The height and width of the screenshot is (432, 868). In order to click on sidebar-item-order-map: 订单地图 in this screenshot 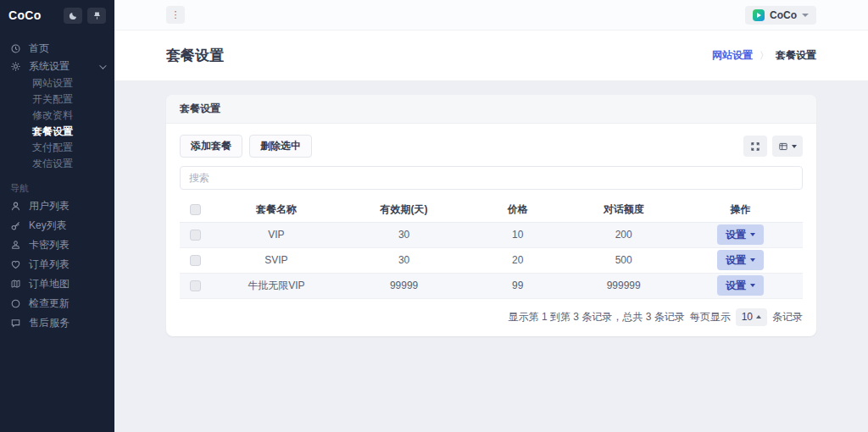, I will do `click(58, 285)`.